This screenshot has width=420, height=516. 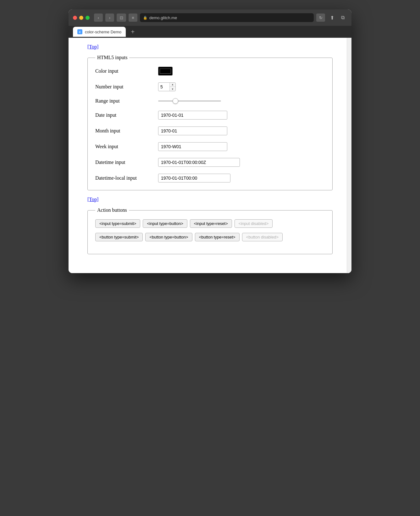 What do you see at coordinates (87, 18) in the screenshot?
I see `maximize-button` at bounding box center [87, 18].